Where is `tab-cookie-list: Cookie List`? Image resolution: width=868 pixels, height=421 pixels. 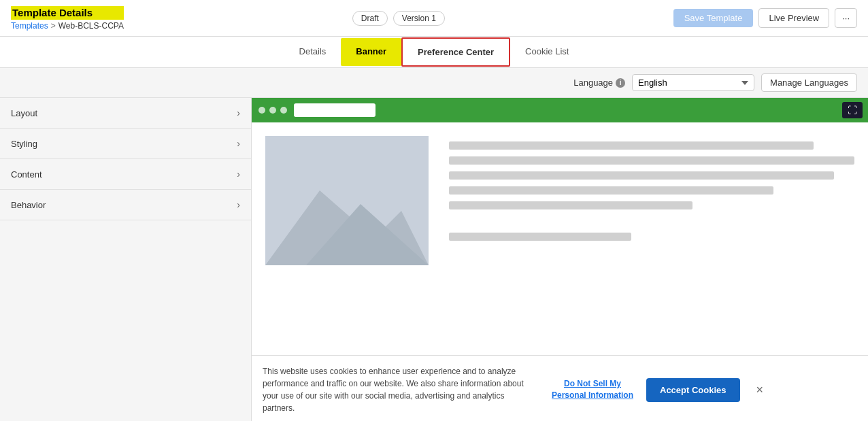
tab-cookie-list: Cookie List is located at coordinates (547, 52).